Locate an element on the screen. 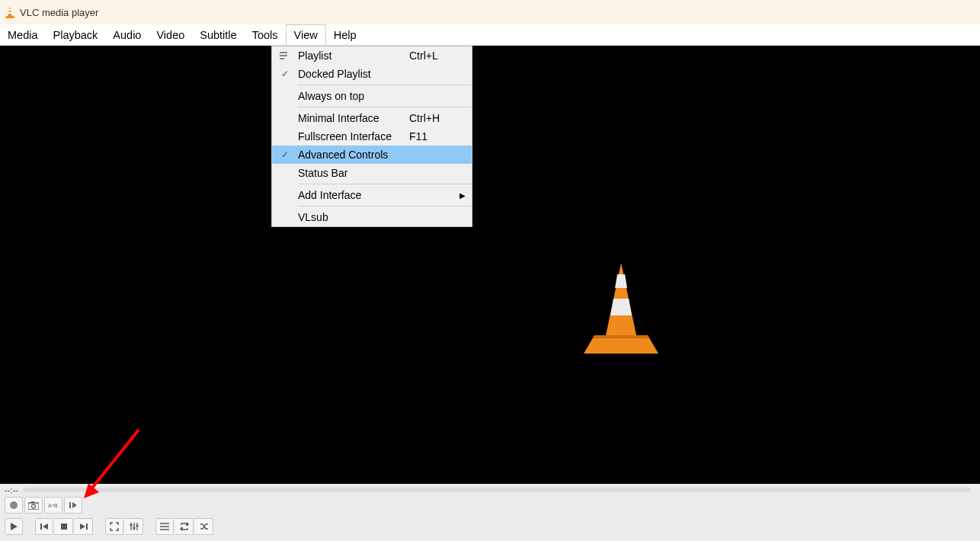 Image resolution: width=980 pixels, height=541 pixels. menu-item-label: Advanced Controls is located at coordinates (354, 155).